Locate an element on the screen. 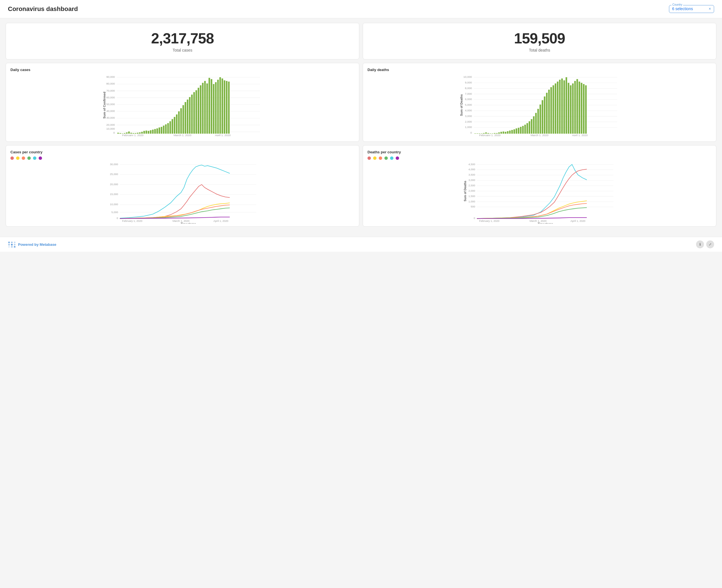 This screenshot has width=722, height=588. footer-left: Powered by Metabase is located at coordinates (32, 245).